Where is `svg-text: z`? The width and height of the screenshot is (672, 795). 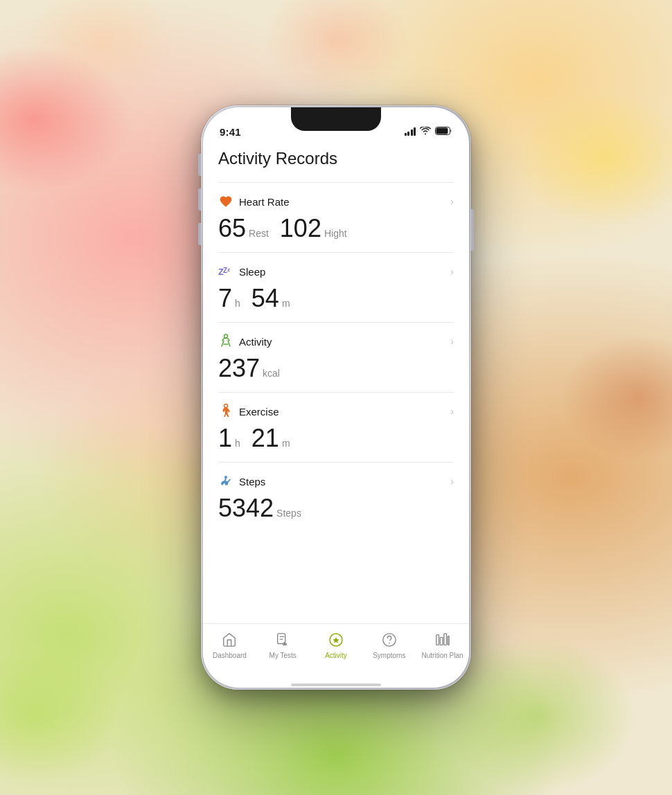 svg-text: z is located at coordinates (229, 270).